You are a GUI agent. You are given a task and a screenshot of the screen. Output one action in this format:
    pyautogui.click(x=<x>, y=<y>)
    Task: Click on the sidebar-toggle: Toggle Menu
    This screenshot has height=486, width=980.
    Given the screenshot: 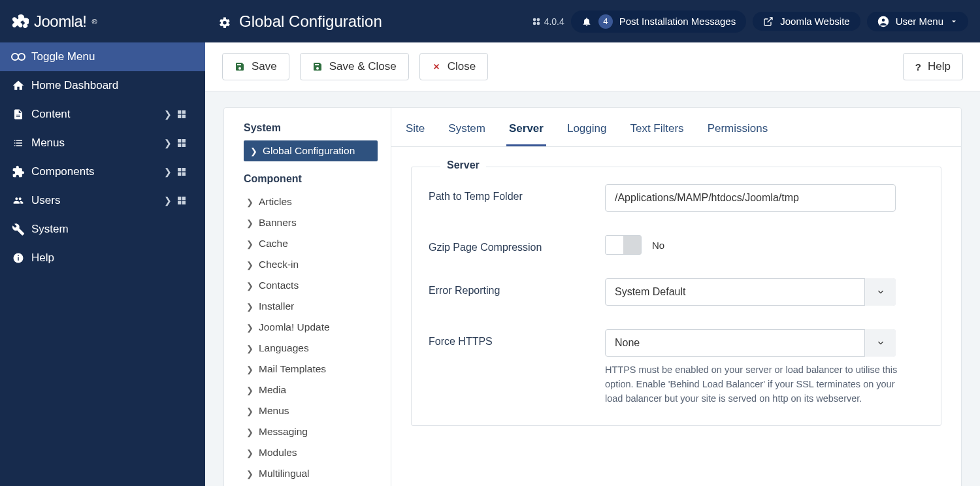 What is the action you would take?
    pyautogui.click(x=103, y=57)
    